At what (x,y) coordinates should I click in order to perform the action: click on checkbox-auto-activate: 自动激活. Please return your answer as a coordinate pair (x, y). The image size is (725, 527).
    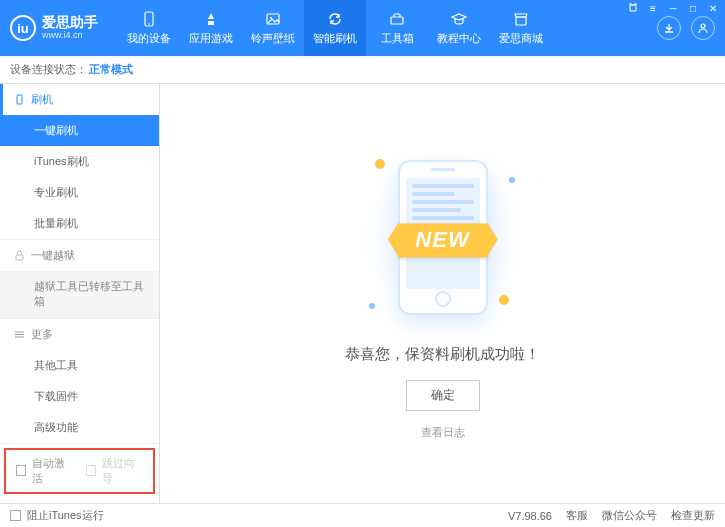
    Looking at the image, I should click on (45, 471).